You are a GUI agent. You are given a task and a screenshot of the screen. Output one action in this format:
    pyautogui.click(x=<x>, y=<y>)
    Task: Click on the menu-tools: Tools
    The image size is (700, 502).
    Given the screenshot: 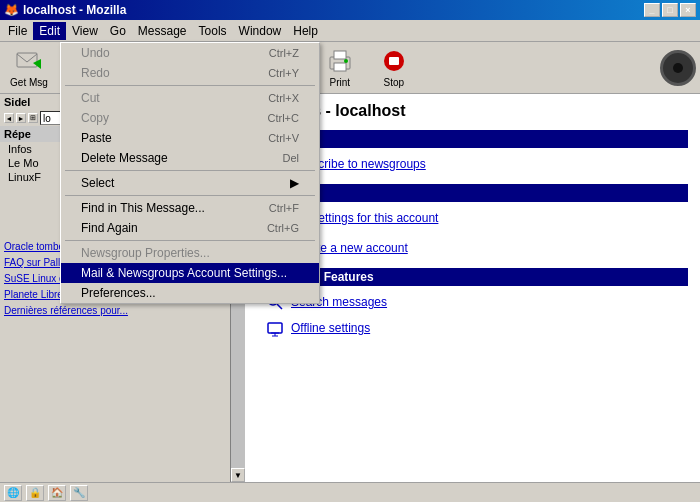 What is the action you would take?
    pyautogui.click(x=213, y=31)
    